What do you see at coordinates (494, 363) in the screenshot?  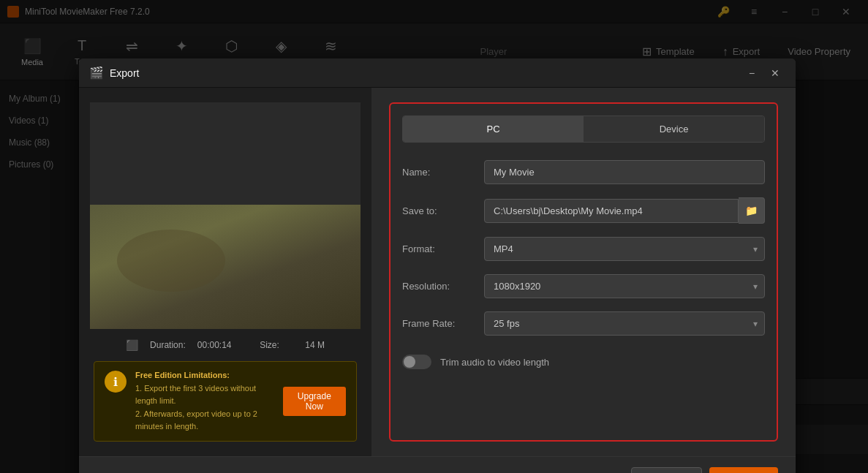 I see `trim-audio-label: Trim audio to video length` at bounding box center [494, 363].